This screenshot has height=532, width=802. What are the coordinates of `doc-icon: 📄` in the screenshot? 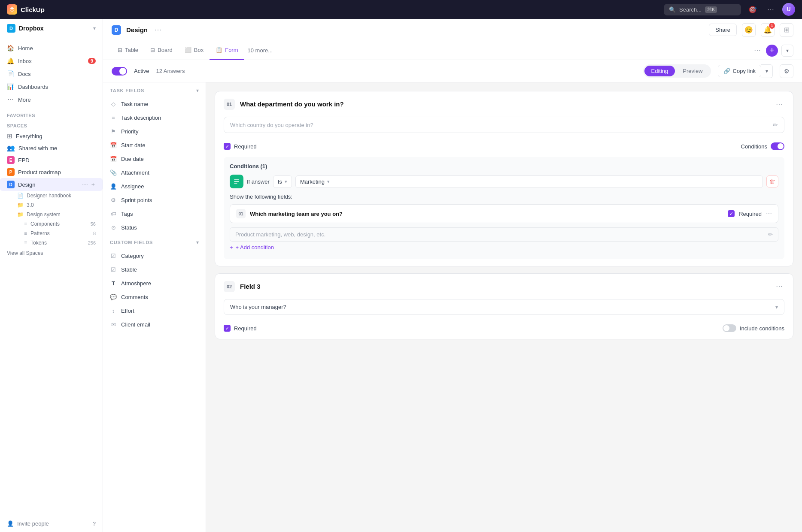 It's located at (20, 196).